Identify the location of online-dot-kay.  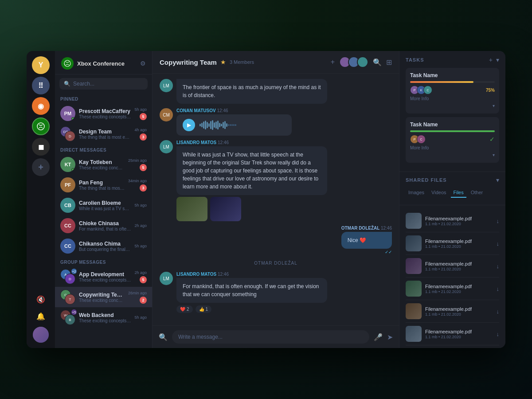
(73, 170).